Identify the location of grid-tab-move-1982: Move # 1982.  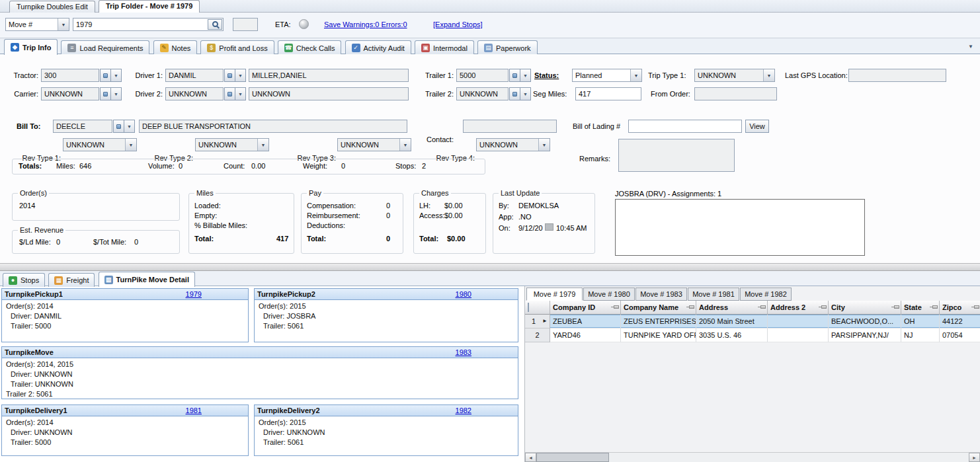
(766, 294).